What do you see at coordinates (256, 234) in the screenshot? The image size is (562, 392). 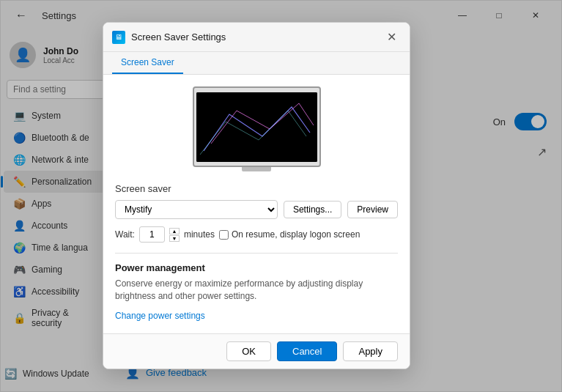 I see `wait-row: Wait: ▲ ▼ minutes On resume, display log…` at bounding box center [256, 234].